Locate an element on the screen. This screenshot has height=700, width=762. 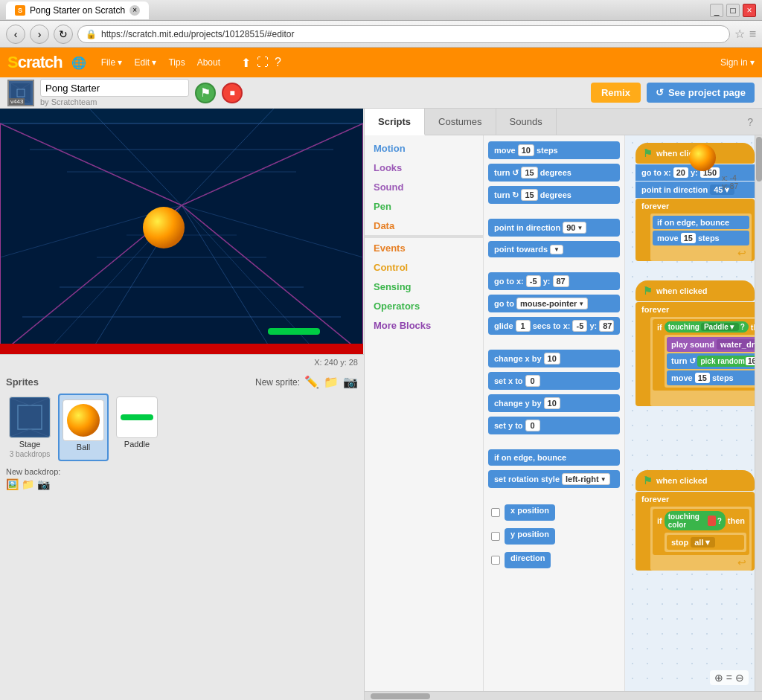
block-change-x: change x by 10 is located at coordinates (554, 359).